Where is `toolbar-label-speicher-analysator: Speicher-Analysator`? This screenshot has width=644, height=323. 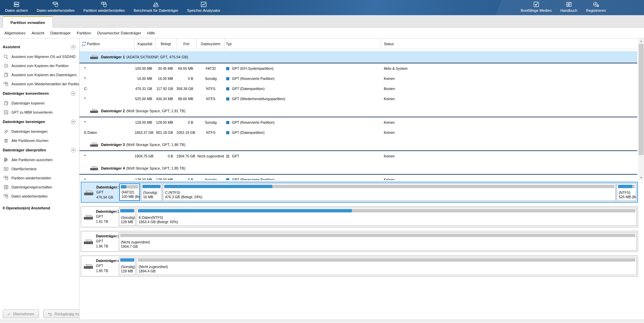 toolbar-label-speicher-analysator: Speicher-Analysator is located at coordinates (204, 11).